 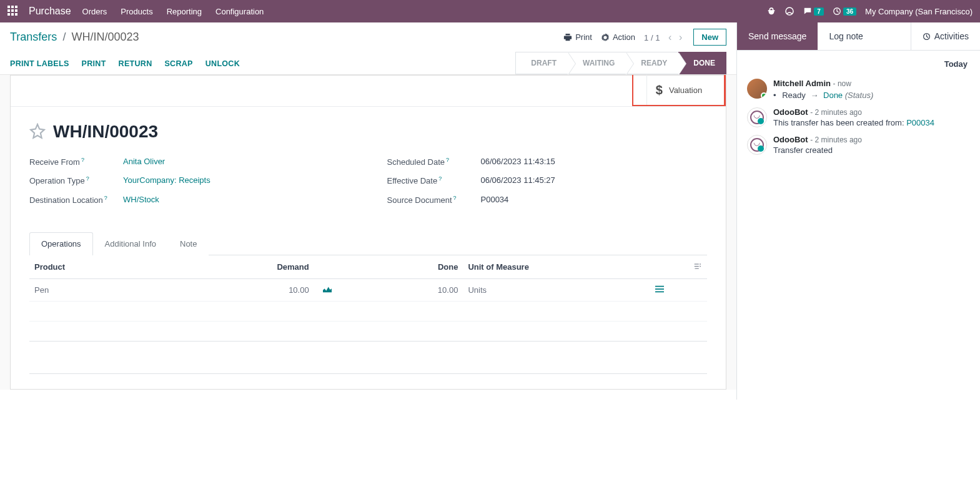 I want to click on pager-next-icon: ›, so click(x=681, y=37).